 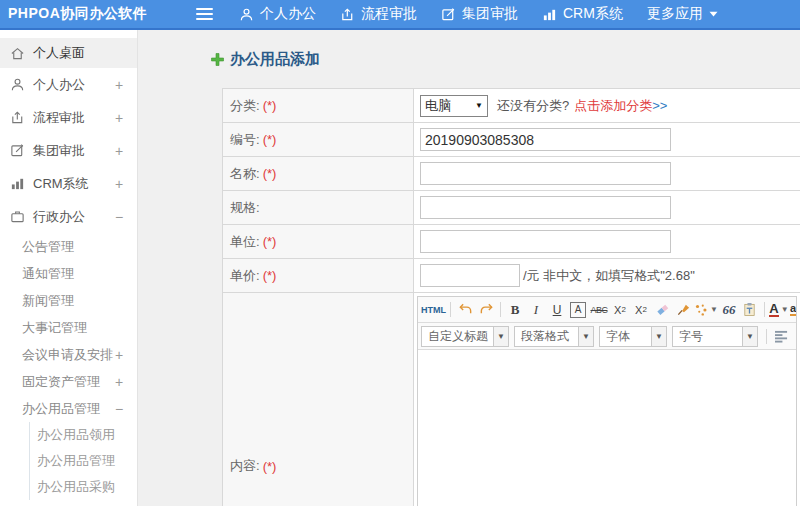 I want to click on sidebar-item-label: 公告管理, so click(x=74, y=247).